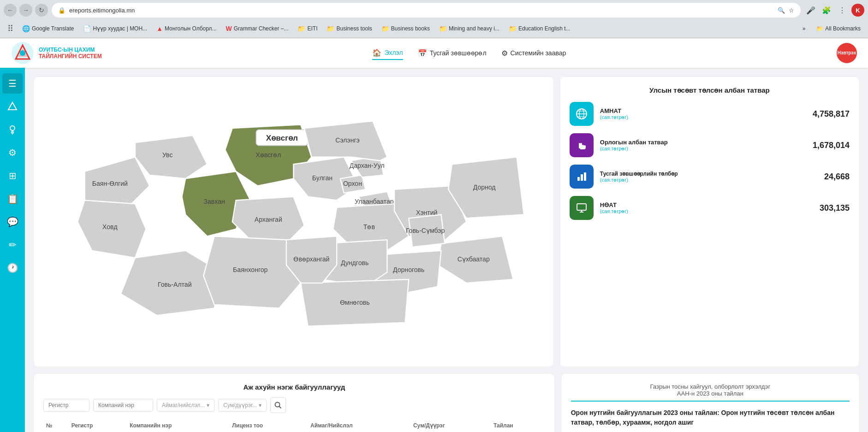  What do you see at coordinates (505, 53) in the screenshot?
I see `settings-icon: ⚙` at bounding box center [505, 53].